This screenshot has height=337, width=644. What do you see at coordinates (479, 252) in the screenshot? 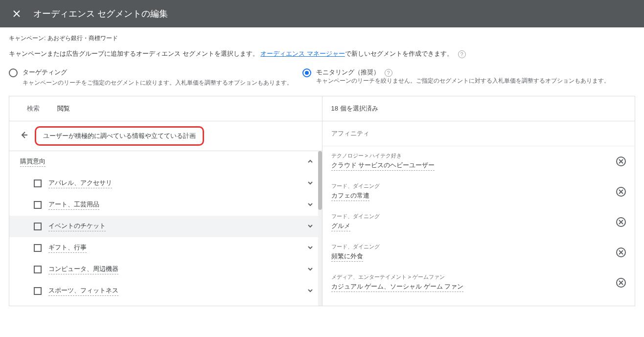
I see `selected-item: フード、ダイニング頻繁に外食` at bounding box center [479, 252].